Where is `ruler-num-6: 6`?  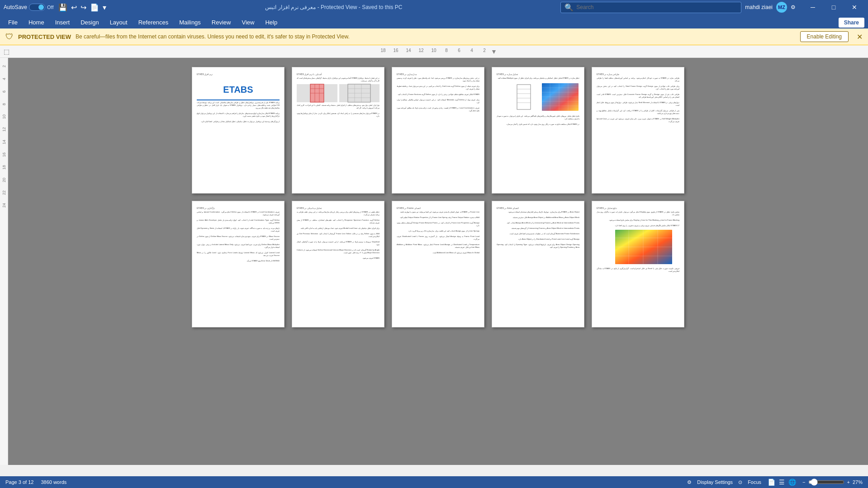
ruler-num-6: 6 is located at coordinates (459, 52).